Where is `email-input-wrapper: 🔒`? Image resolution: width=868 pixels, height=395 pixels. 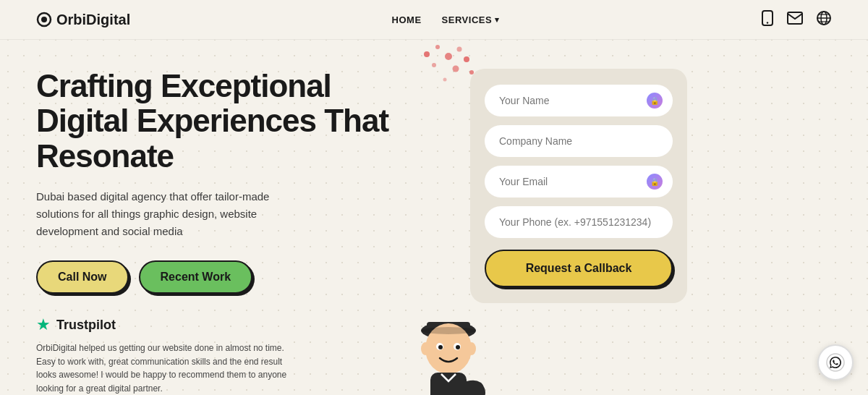
email-input-wrapper: 🔒 is located at coordinates (579, 182).